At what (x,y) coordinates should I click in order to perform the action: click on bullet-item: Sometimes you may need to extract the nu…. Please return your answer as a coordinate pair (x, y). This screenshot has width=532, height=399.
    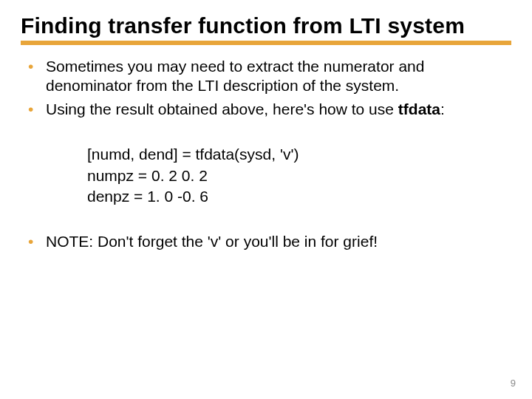
    Looking at the image, I should click on (266, 77).